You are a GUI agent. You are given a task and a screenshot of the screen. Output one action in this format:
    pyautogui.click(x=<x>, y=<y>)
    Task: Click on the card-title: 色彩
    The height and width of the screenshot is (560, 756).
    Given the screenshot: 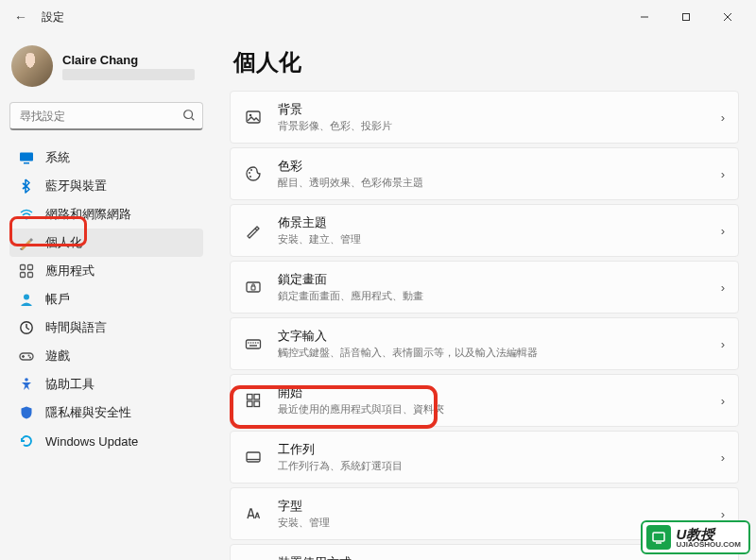 What is the action you would take?
    pyautogui.click(x=491, y=166)
    